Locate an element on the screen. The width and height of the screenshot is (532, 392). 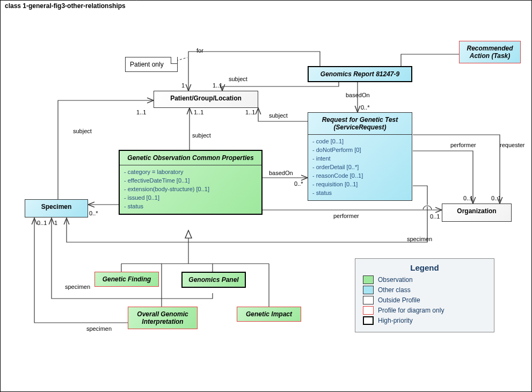
class-recommended-action: Recommended Action (Task) is located at coordinates (490, 52).